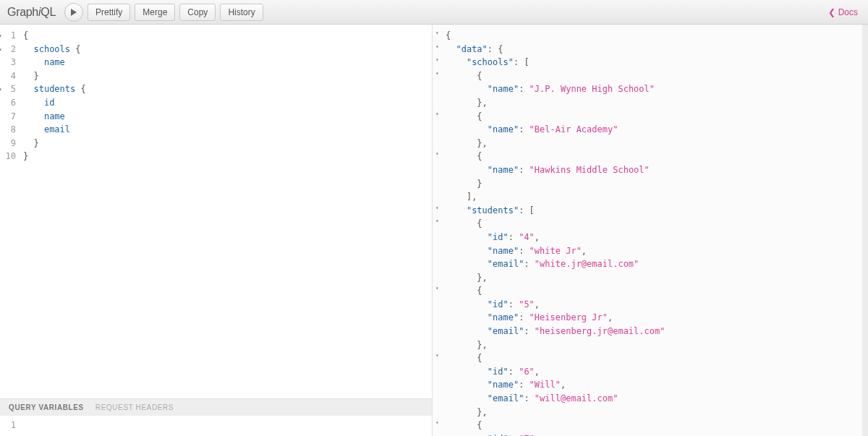 This screenshot has height=436, width=868. What do you see at coordinates (832, 12) in the screenshot?
I see `chevron-left-icon: ❮` at bounding box center [832, 12].